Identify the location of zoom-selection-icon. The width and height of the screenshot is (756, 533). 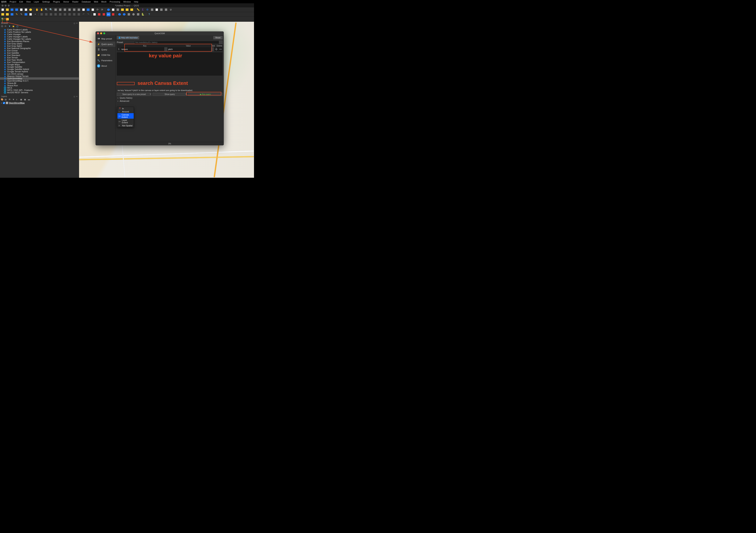
(60, 10).